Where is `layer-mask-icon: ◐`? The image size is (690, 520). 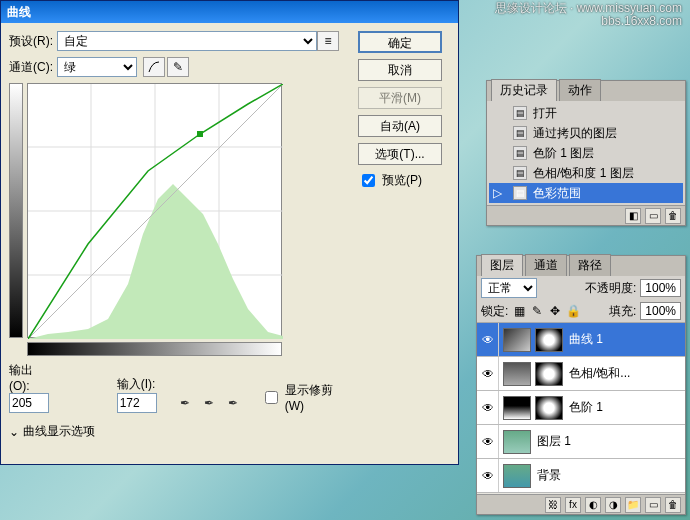 layer-mask-icon: ◐ is located at coordinates (593, 505).